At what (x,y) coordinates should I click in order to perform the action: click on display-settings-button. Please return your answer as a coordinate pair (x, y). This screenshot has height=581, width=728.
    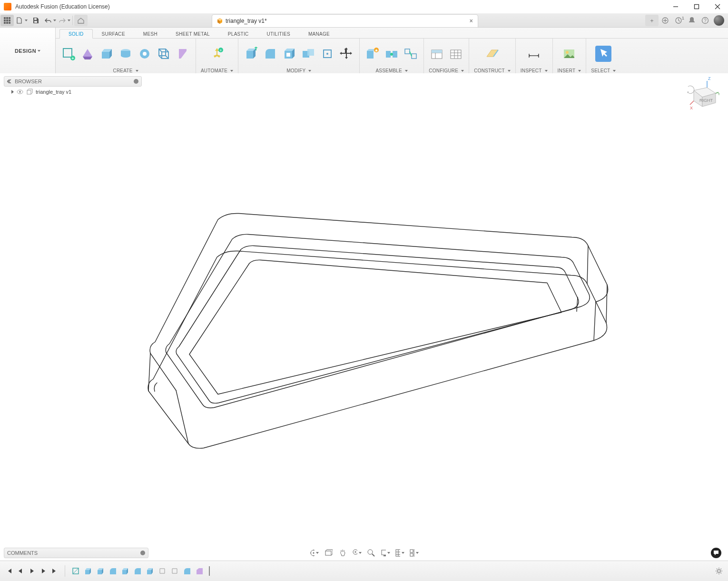
    Looking at the image, I should click on (385, 553).